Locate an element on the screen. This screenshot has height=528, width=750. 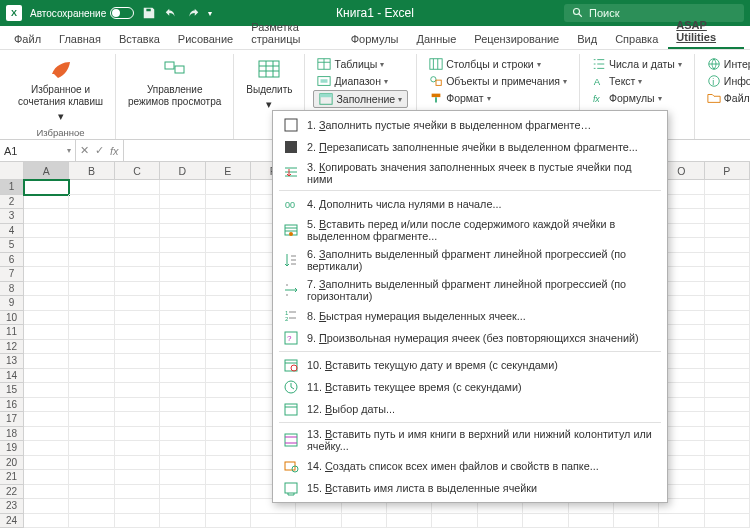
row-header-1: 1 is located at coordinates (12, 188).